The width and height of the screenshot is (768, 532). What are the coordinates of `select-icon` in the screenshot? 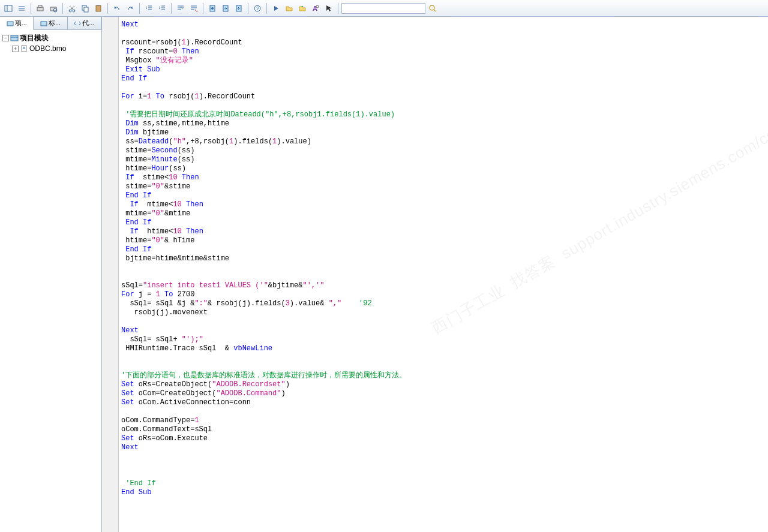 It's located at (329, 8).